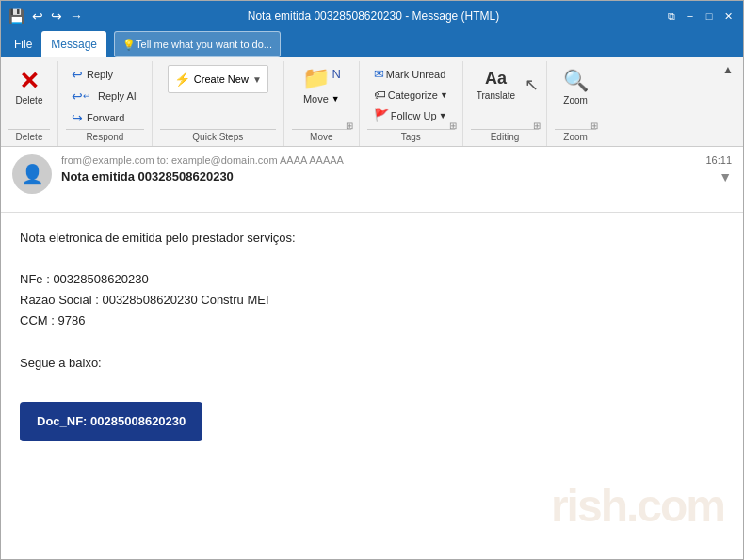  Describe the element at coordinates (372, 321) in the screenshot. I see `body-line5: CCM : 9786` at that location.